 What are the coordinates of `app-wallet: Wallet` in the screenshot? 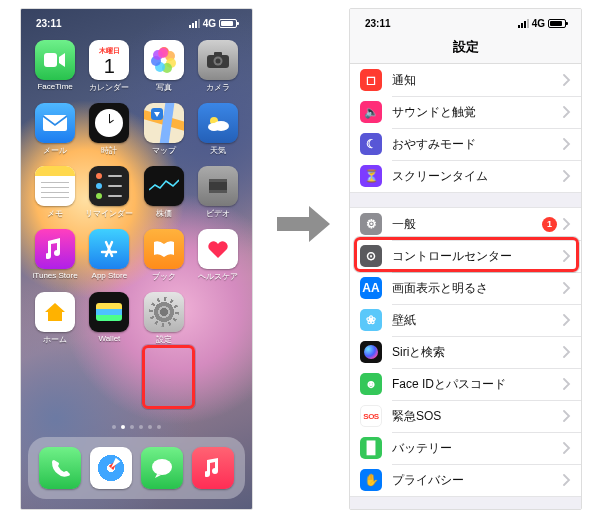 It's located at (109, 322).